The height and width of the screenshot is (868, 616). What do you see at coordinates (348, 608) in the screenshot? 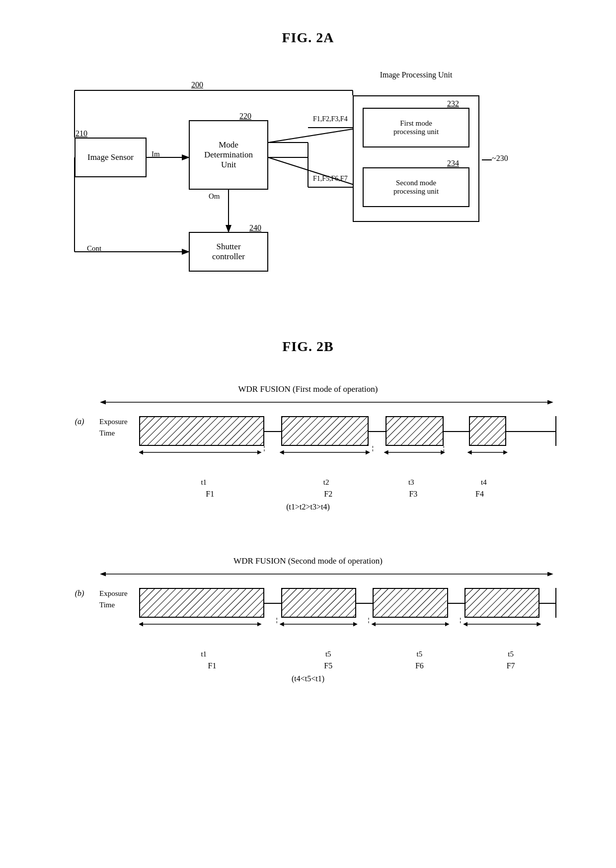
I see `track-b` at bounding box center [348, 608].